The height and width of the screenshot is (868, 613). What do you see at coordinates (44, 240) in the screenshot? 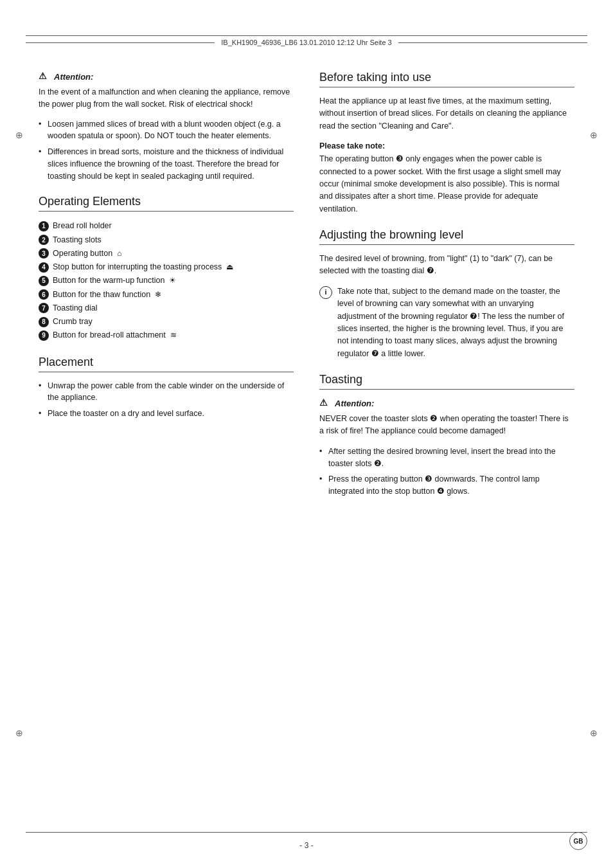
I see `op-num-2: 2` at bounding box center [44, 240].